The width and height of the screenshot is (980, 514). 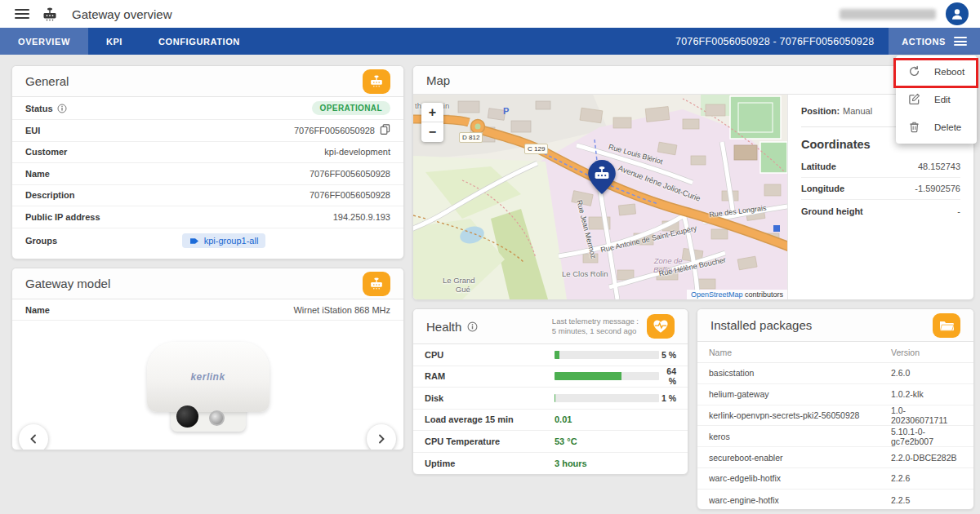 What do you see at coordinates (490, 14) in the screenshot?
I see `topbar: Gateway overview` at bounding box center [490, 14].